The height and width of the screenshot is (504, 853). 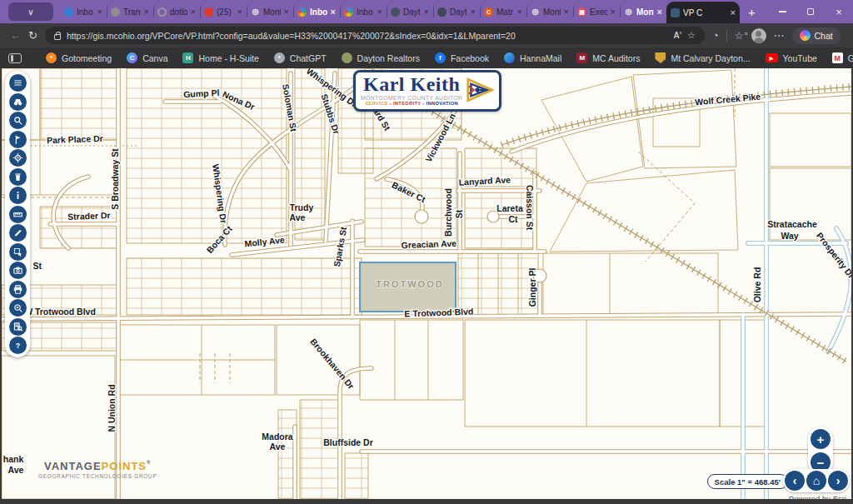 What do you see at coordinates (645, 12) in the screenshot?
I see `tab-title: Mont` at bounding box center [645, 12].